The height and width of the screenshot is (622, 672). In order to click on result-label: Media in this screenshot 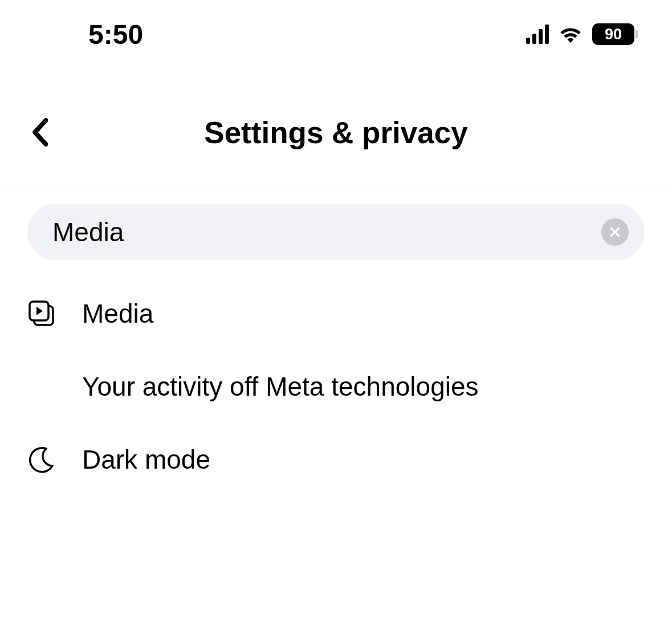, I will do `click(117, 314)`.